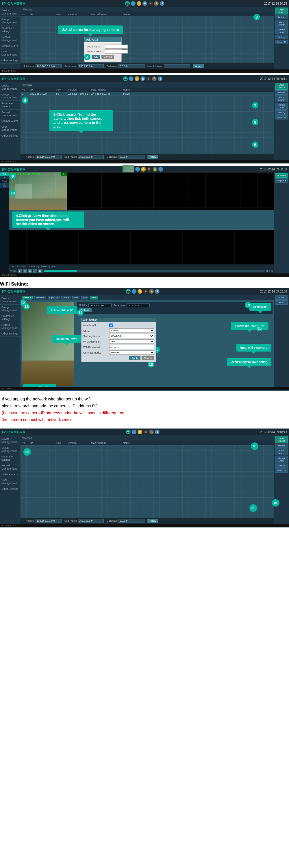  I want to click on ip-label-2: IP Adress:, so click(29, 157).